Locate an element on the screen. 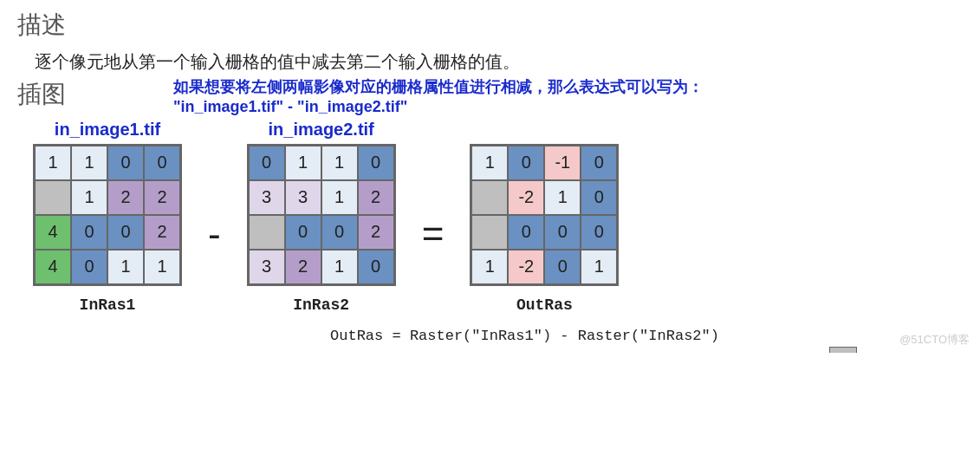 This screenshot has width=980, height=475. minus-operator: - is located at coordinates (215, 234).